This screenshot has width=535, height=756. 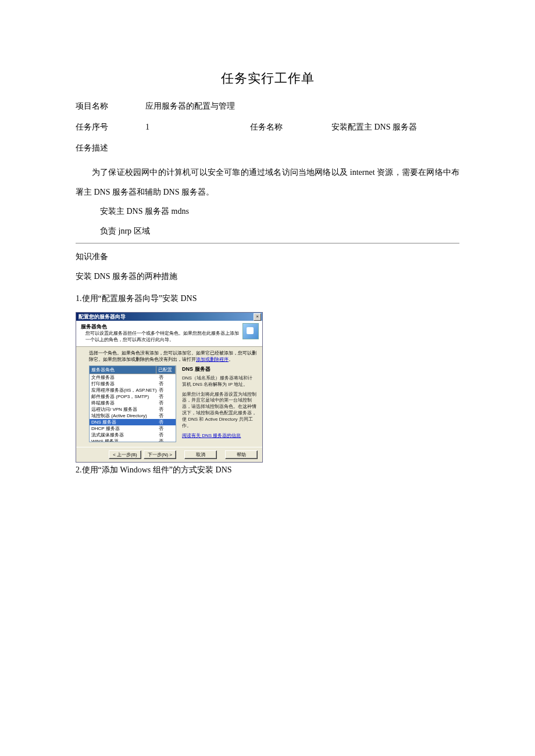 What do you see at coordinates (251, 331) in the screenshot?
I see `server-icon` at bounding box center [251, 331].